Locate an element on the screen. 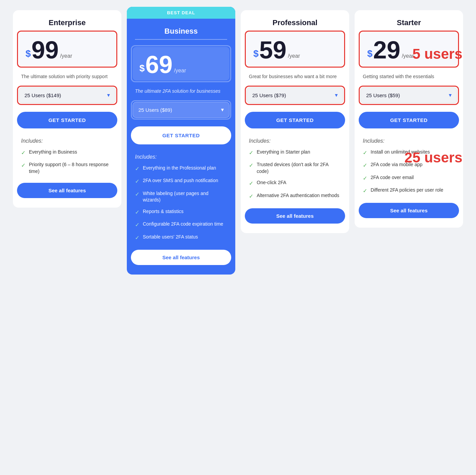 Image resolution: width=476 pixels, height=475 pixels. starter-see-all-button: See all features is located at coordinates (409, 211).